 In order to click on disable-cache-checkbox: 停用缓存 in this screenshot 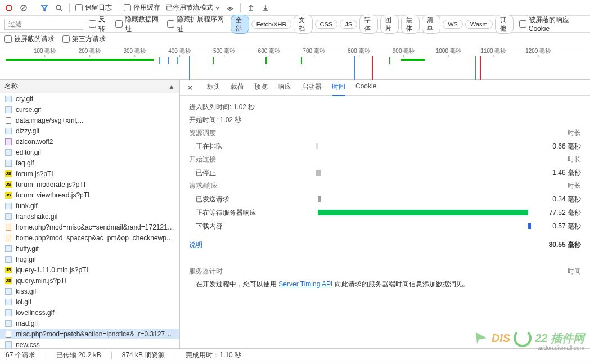, I will do `click(142, 8)`.